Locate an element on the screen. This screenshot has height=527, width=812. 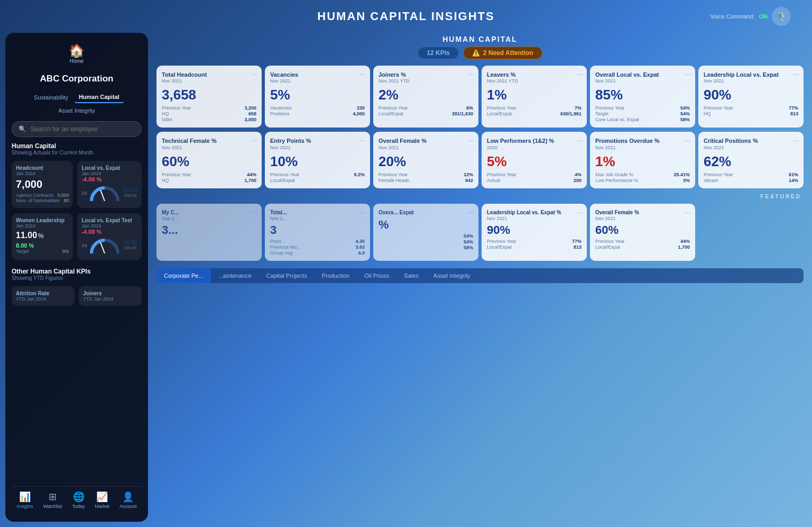
local-expat-test-title: Local vs. Expat Test is located at coordinates (109, 220).